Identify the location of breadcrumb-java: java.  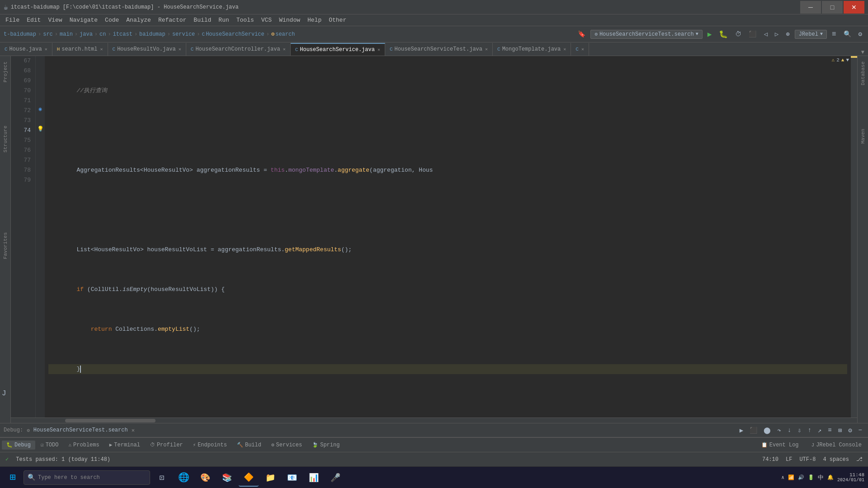
(86, 34).